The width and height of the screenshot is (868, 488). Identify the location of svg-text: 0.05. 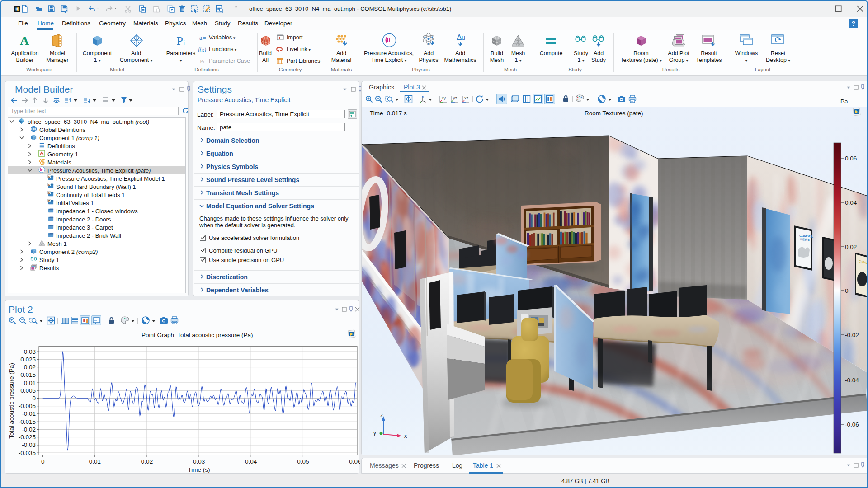
(303, 462).